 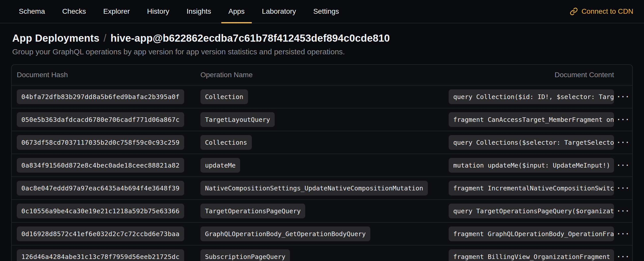 I want to click on document-hash-badge: 0673df58cd7037117035b2d0c758f59c0c93c259, so click(x=100, y=142).